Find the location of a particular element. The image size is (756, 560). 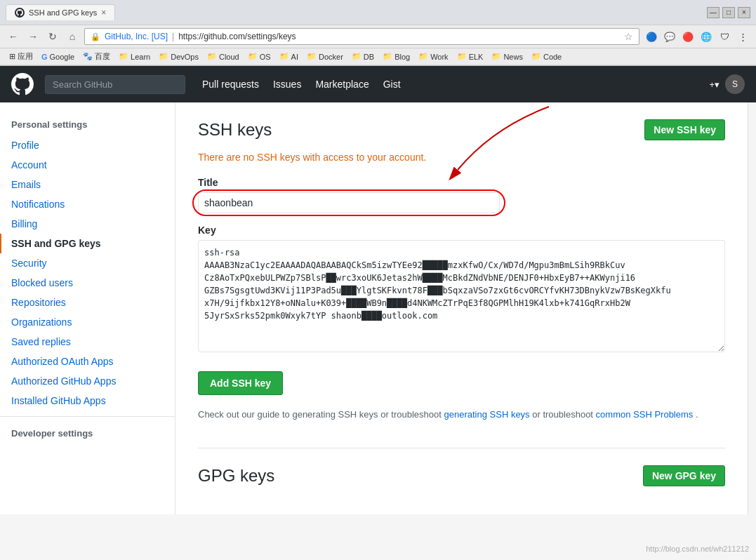

generating-ssh-keys-link: generating SSH keys is located at coordinates (487, 414).